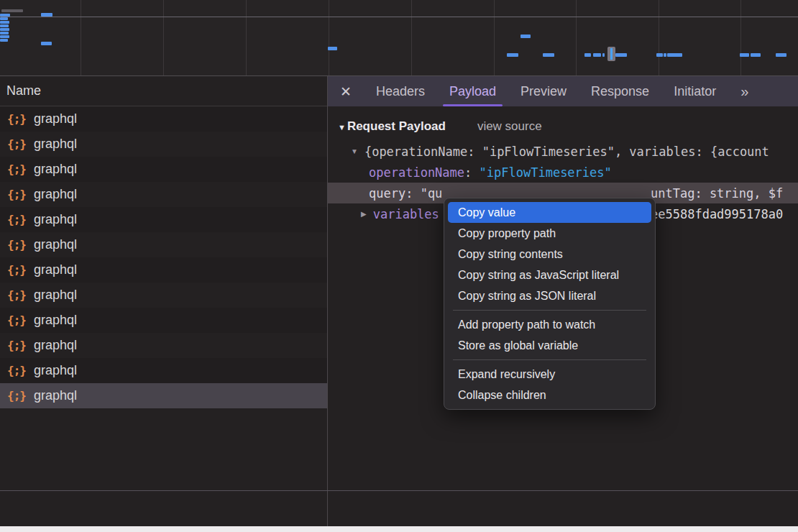 The width and height of the screenshot is (798, 532). Describe the element at coordinates (546, 91) in the screenshot. I see `detail-tabs: HeadersPayloadPreviewResponseInitiator` at that location.